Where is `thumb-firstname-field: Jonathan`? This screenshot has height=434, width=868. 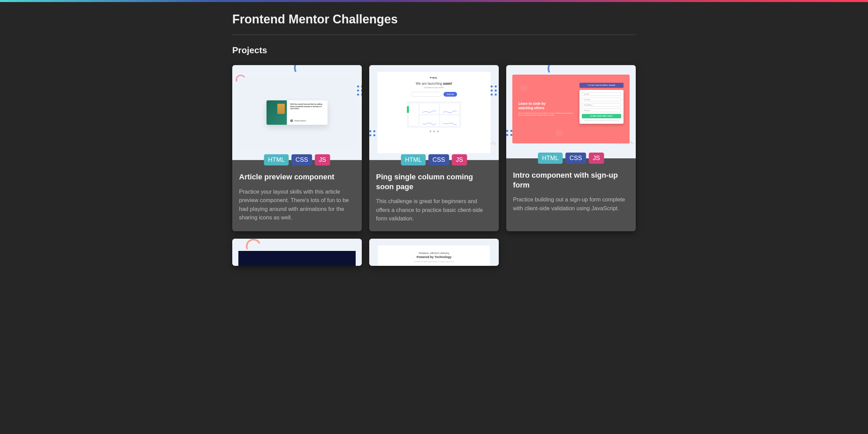 thumb-firstname-field: Jonathan is located at coordinates (601, 94).